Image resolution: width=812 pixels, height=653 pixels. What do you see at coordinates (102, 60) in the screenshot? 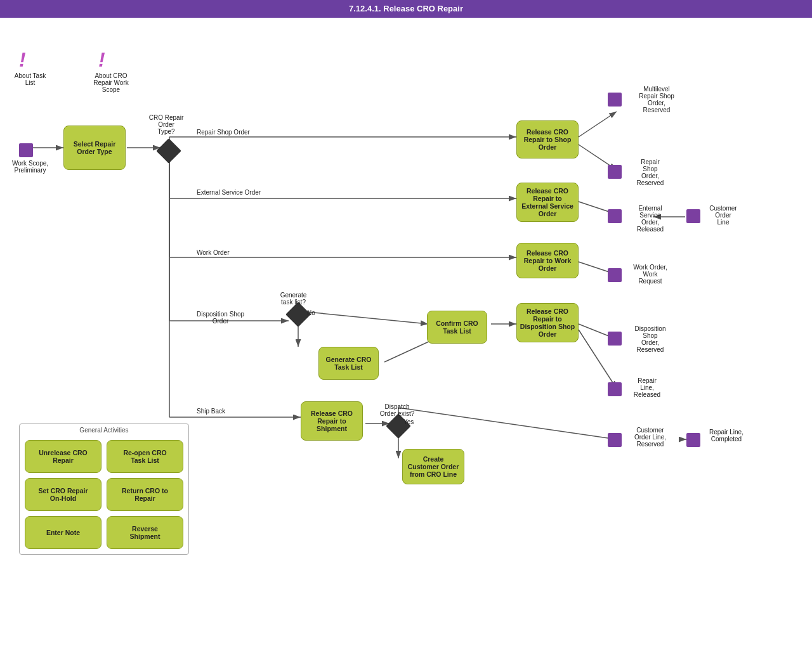
I see `about-cro-exclaim: !` at bounding box center [102, 60].